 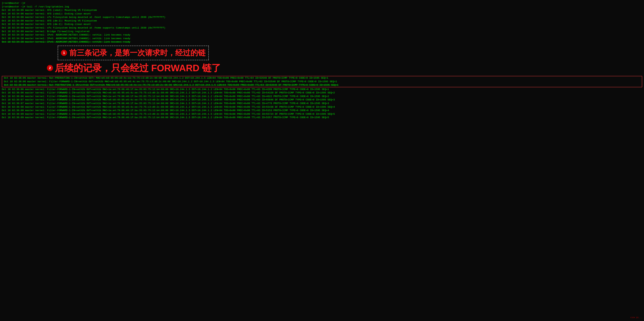 I want to click on cmd-line: [root@master ~]# tail -f /var/log/iptabl…, so click(x=322, y=7).